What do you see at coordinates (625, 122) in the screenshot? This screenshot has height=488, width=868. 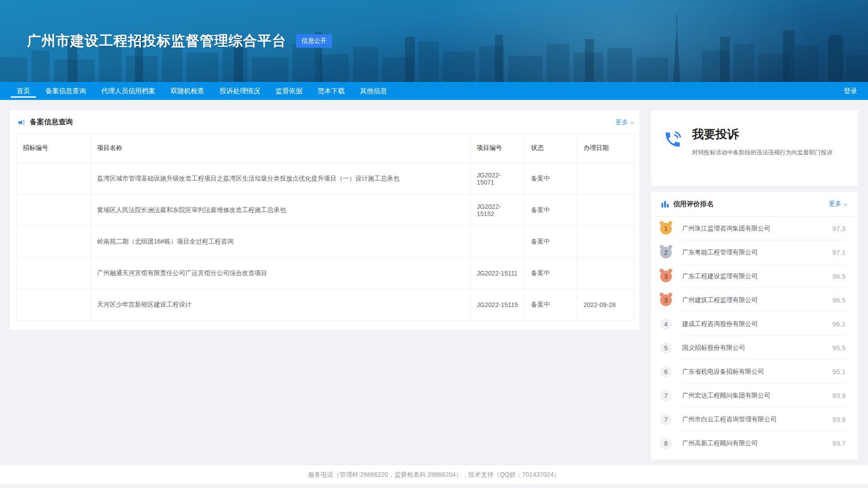 I see `records-more-link: 更多 »` at bounding box center [625, 122].